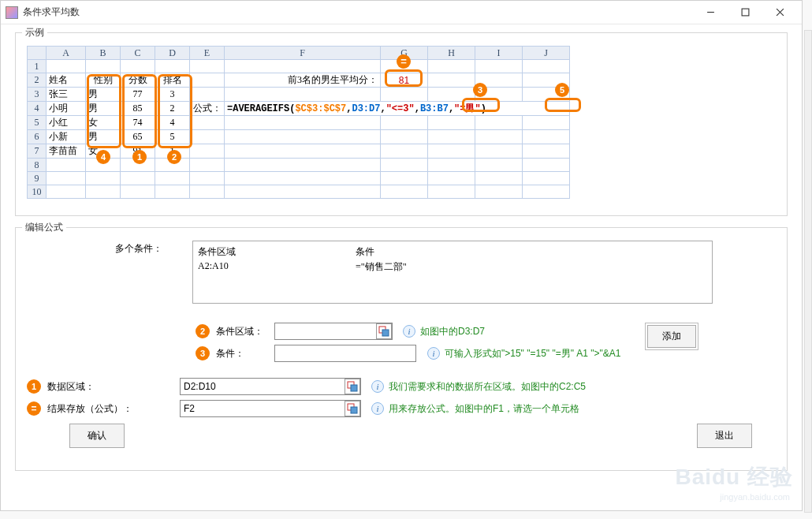 The image size is (812, 519). Describe the element at coordinates (303, 54) in the screenshot. I see `col-header: F` at that location.